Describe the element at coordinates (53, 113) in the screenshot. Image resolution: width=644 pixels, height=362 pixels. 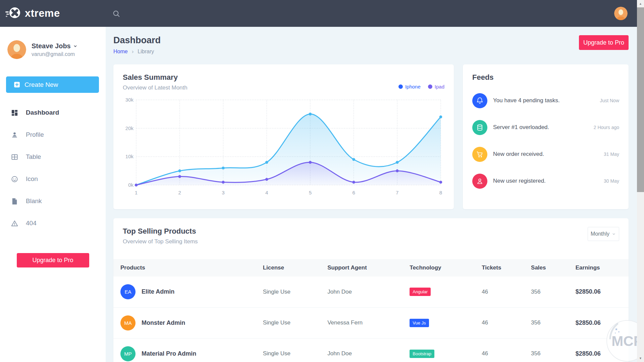
I see `sidebar-item-dashboard: Dashboard` at that location.